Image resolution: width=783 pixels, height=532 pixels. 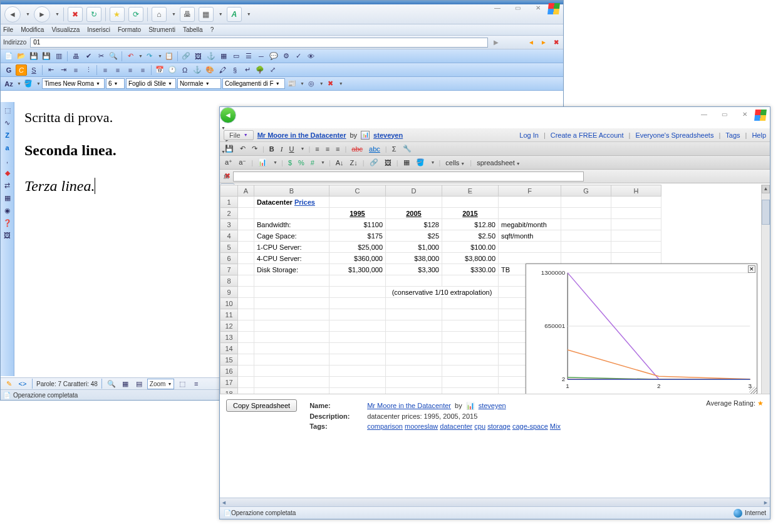 I want to click on tree-icon: 🌳, so click(x=260, y=70).